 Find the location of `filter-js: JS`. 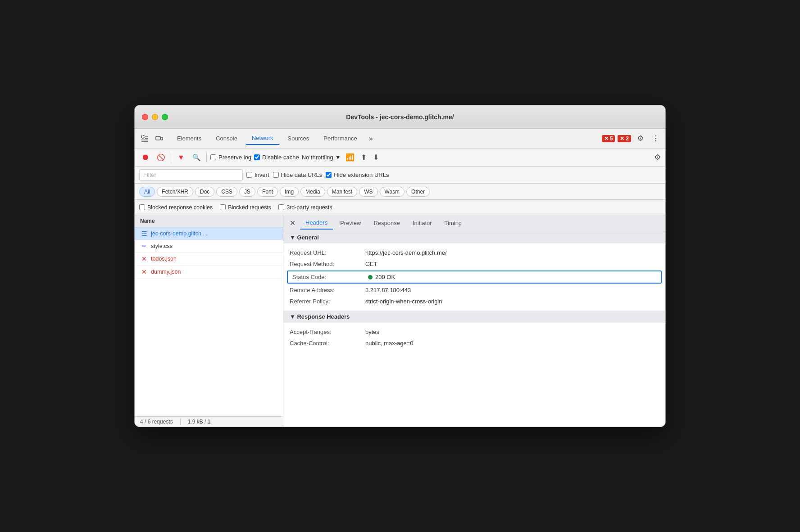

filter-js: JS is located at coordinates (247, 192).